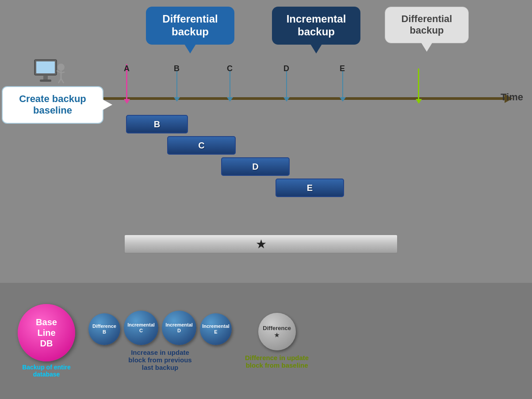 This screenshot has width=532, height=399. What do you see at coordinates (317, 25) in the screenshot?
I see `callout-incr-text: Incremental backup` at bounding box center [317, 25].